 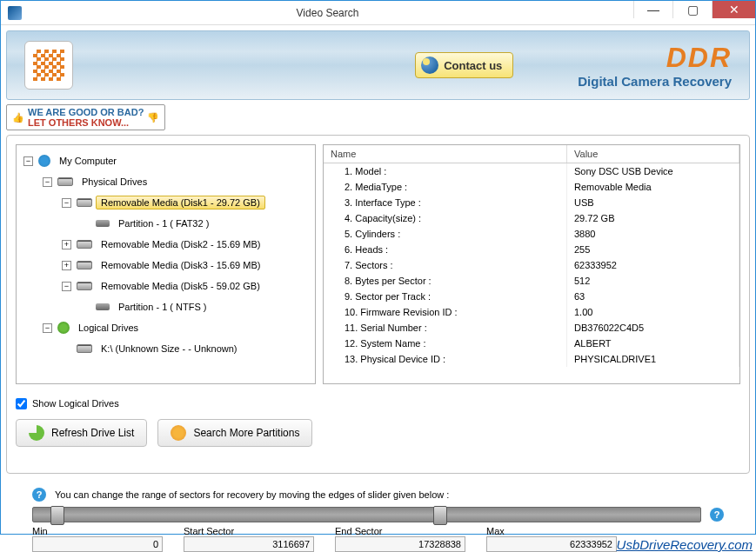 I want to click on detail-name: 1. Model :, so click(x=445, y=171).